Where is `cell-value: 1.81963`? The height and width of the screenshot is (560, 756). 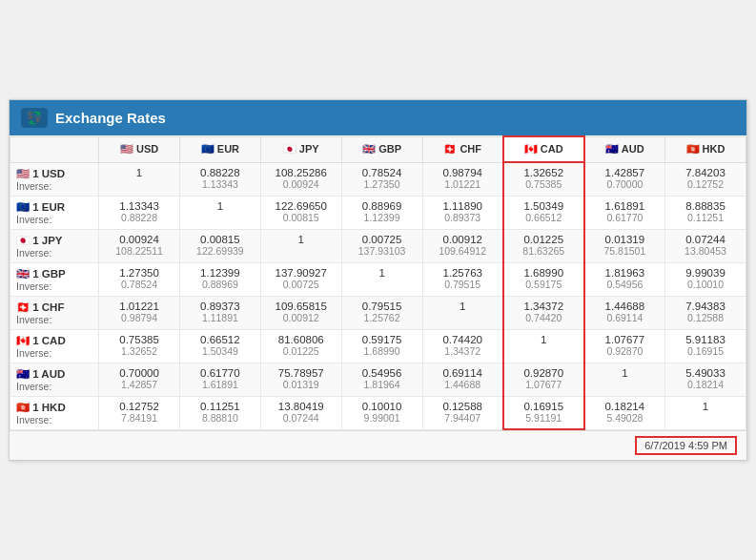 cell-value: 1.81963 is located at coordinates (625, 273).